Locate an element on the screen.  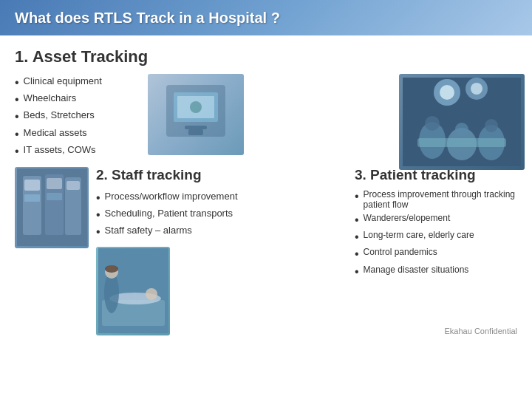
asset-list-container: • Clinical equipment • Wheelchairs • Bed… is located at coordinates (78, 117).